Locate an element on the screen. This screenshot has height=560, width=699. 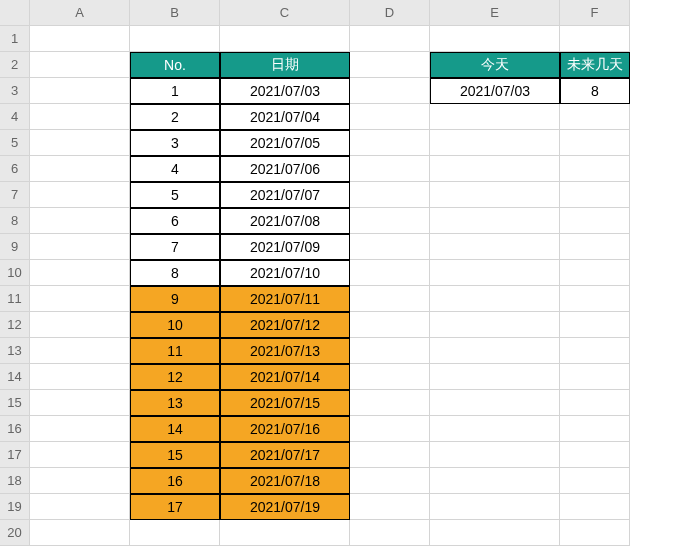
cell-a14 is located at coordinates (80, 377).